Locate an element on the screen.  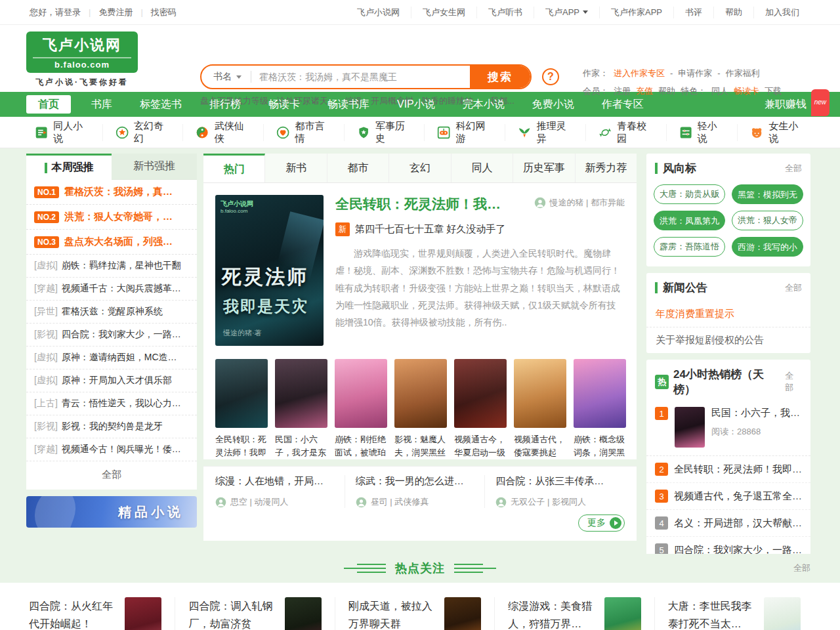
book-card: 视频通古今，华夏启动一级 is located at coordinates (480, 410).